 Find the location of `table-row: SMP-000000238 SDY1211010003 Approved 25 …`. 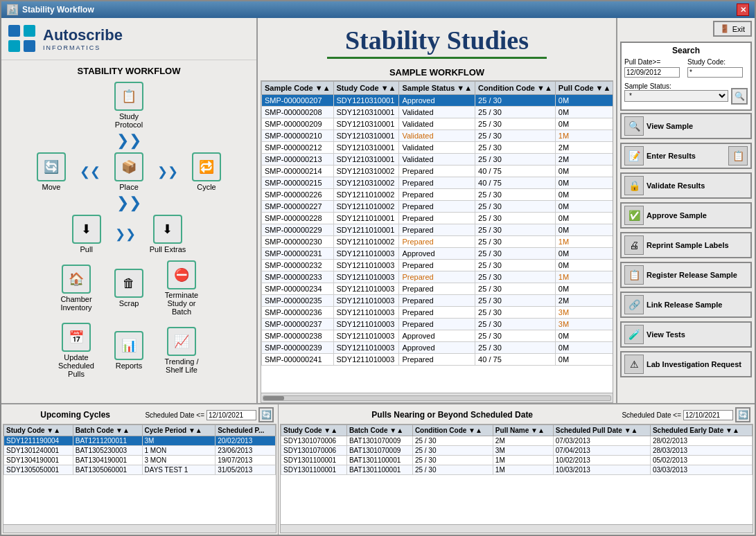

table-row: SMP-000000238 SDY1211010003 Approved 25 … is located at coordinates (438, 337).